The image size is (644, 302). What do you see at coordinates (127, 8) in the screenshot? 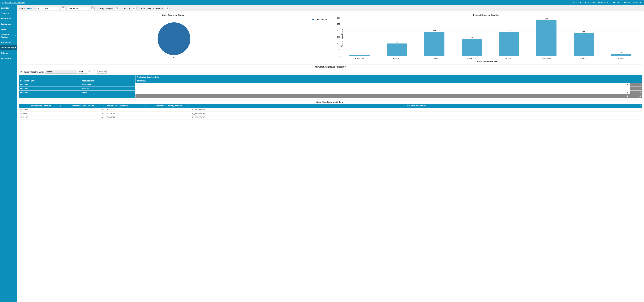
I see `source-label: Source:` at bounding box center [127, 8].